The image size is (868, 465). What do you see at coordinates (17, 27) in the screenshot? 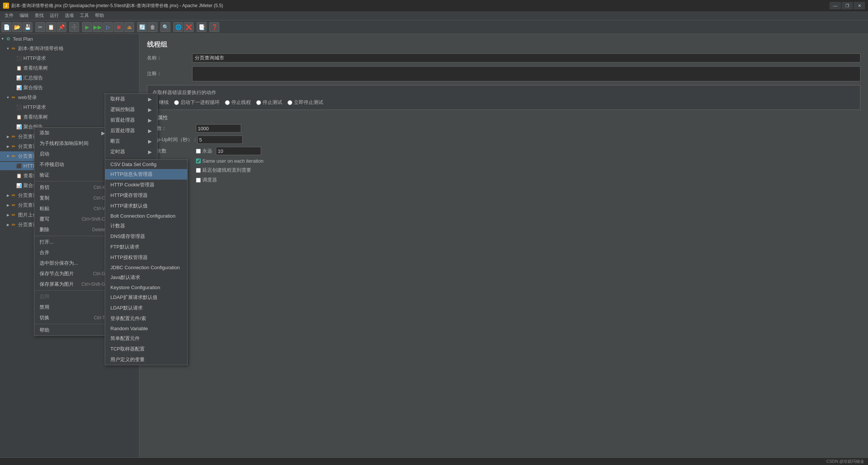
I see `tb-open: 📂` at bounding box center [17, 27].